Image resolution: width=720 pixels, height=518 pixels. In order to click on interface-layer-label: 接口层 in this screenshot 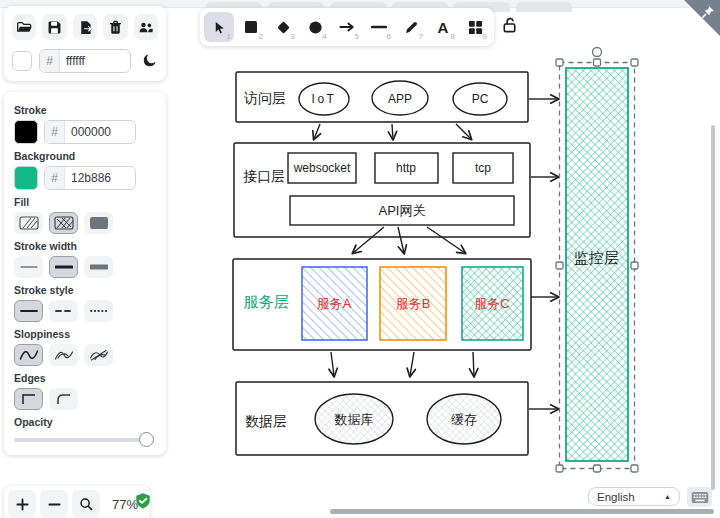, I will do `click(264, 176)`.